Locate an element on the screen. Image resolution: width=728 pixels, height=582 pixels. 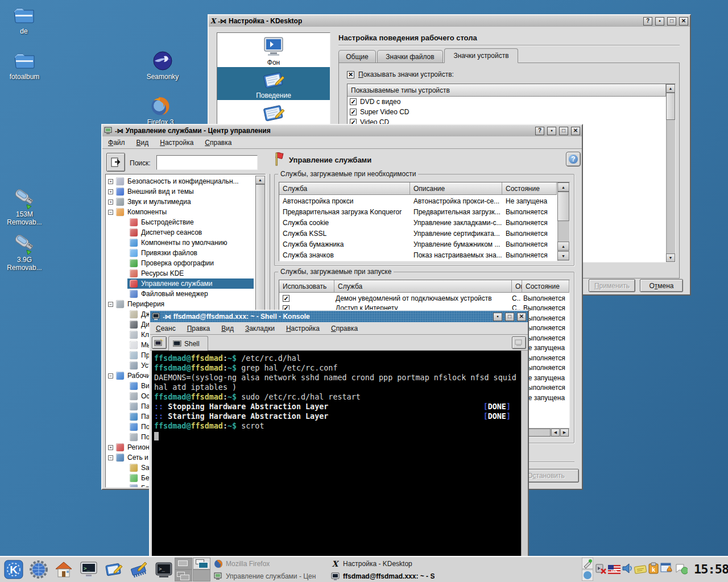
apply-button: Применить is located at coordinates (612, 285).